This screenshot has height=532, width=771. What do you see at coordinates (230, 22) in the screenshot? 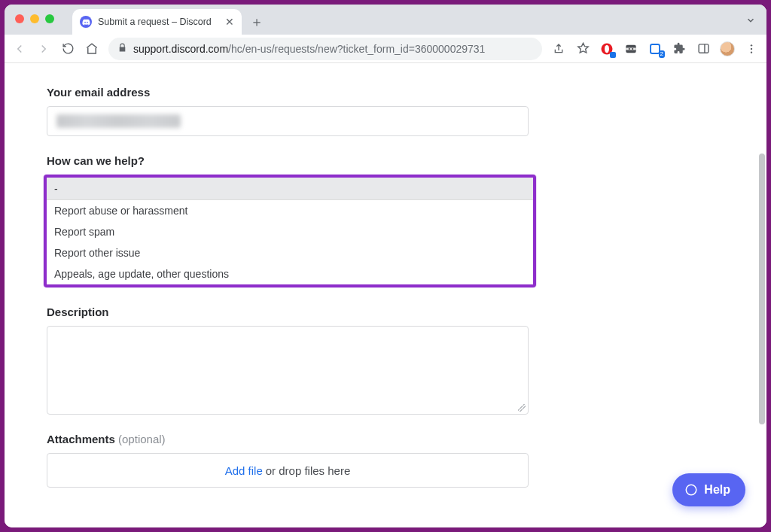
I see `tab-close-icon: ✕` at bounding box center [230, 22].